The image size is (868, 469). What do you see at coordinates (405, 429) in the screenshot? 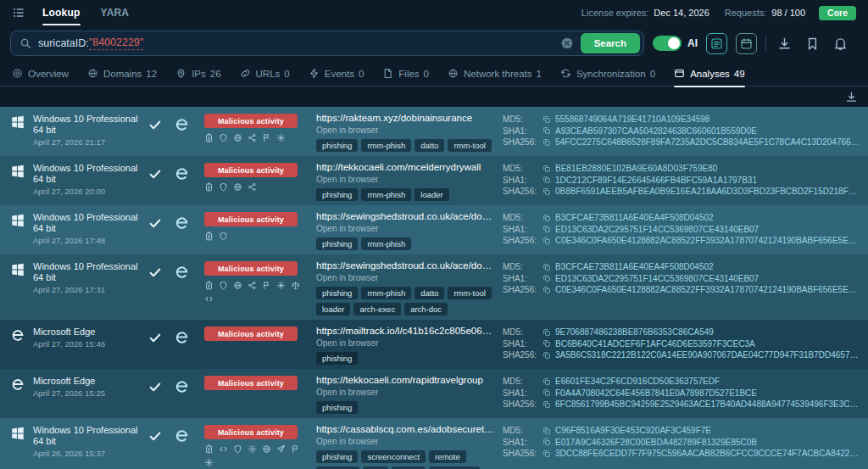
I see `analysis-url: https://cassablscq.com.es/adobsecuretaxd…` at bounding box center [405, 429].